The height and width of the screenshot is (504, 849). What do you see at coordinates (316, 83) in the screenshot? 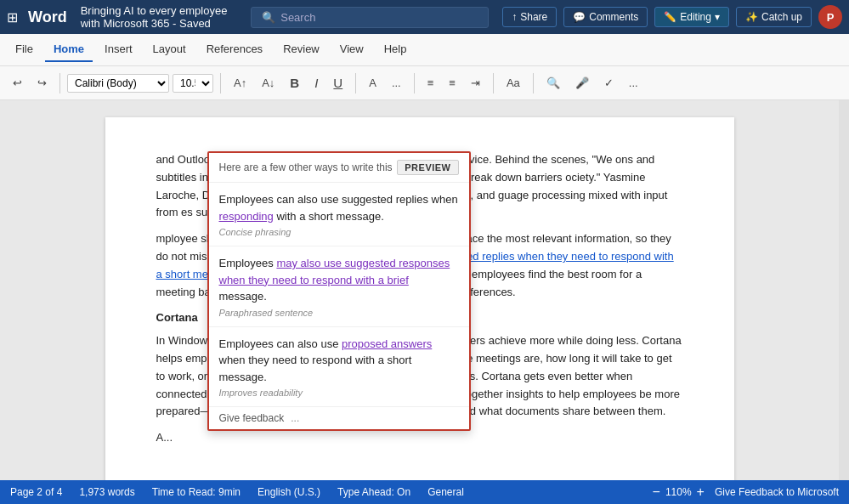
I see `italic-button: I` at bounding box center [316, 83].